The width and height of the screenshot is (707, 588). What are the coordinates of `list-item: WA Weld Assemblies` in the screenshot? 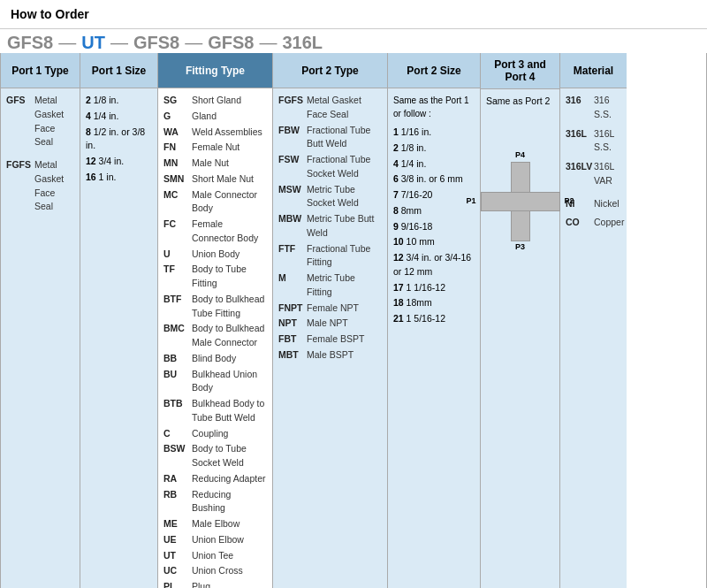 It's located at (216, 133).